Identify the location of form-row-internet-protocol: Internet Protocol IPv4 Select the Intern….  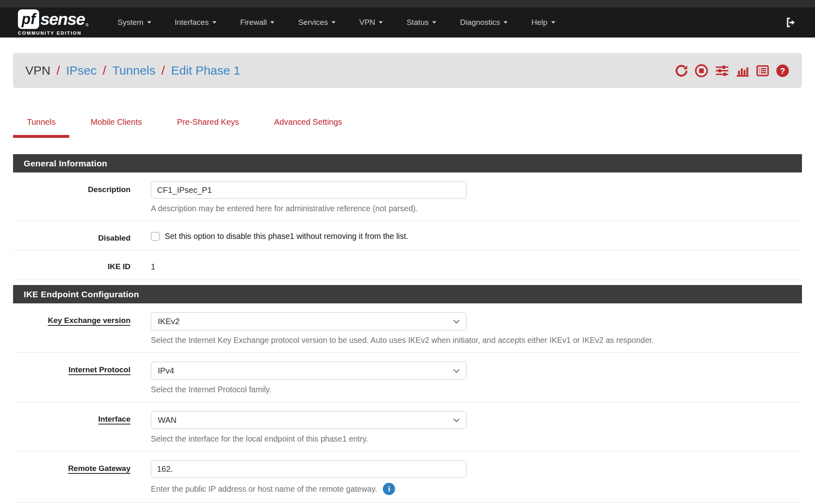
(408, 378).